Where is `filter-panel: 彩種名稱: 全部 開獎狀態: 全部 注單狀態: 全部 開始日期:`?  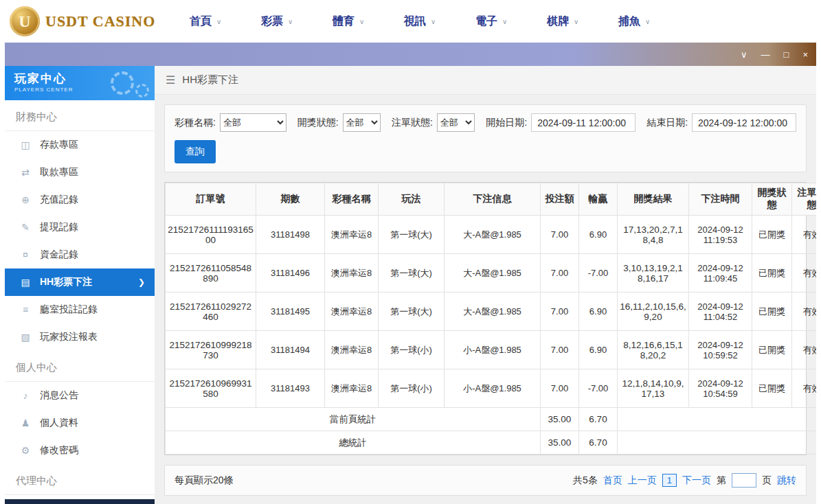 filter-panel: 彩種名稱: 全部 開獎狀態: 全部 注單狀態: 全部 開始日期: is located at coordinates (485, 139).